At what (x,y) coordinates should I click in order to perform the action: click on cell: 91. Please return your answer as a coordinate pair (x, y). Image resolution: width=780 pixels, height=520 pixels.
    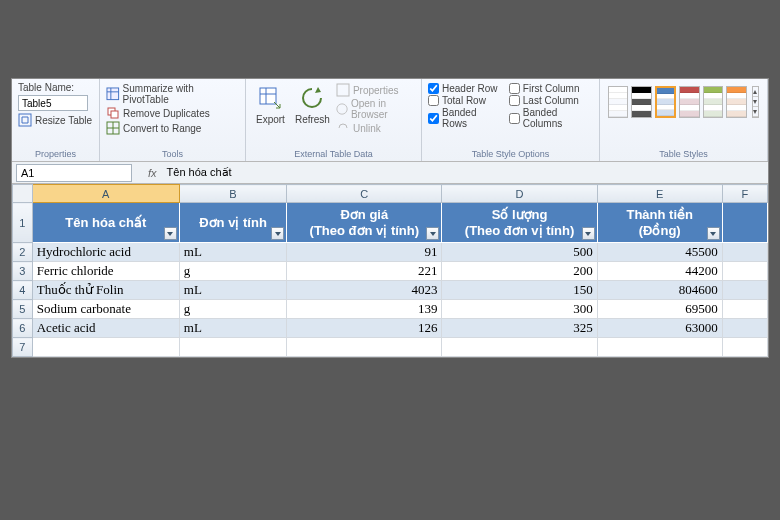
    Looking at the image, I should click on (364, 252).